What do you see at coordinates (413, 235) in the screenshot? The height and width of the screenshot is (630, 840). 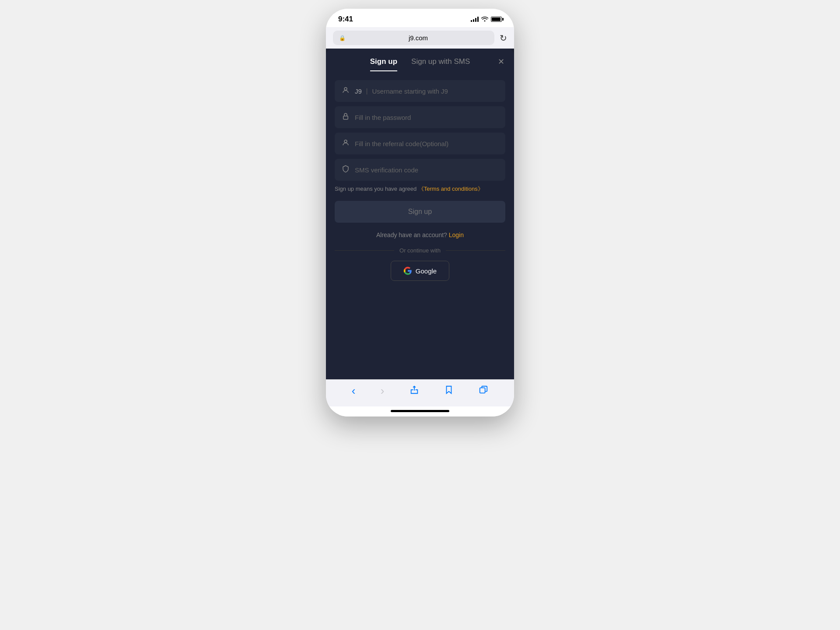 I see `already-account-text: Already have an account?` at bounding box center [413, 235].